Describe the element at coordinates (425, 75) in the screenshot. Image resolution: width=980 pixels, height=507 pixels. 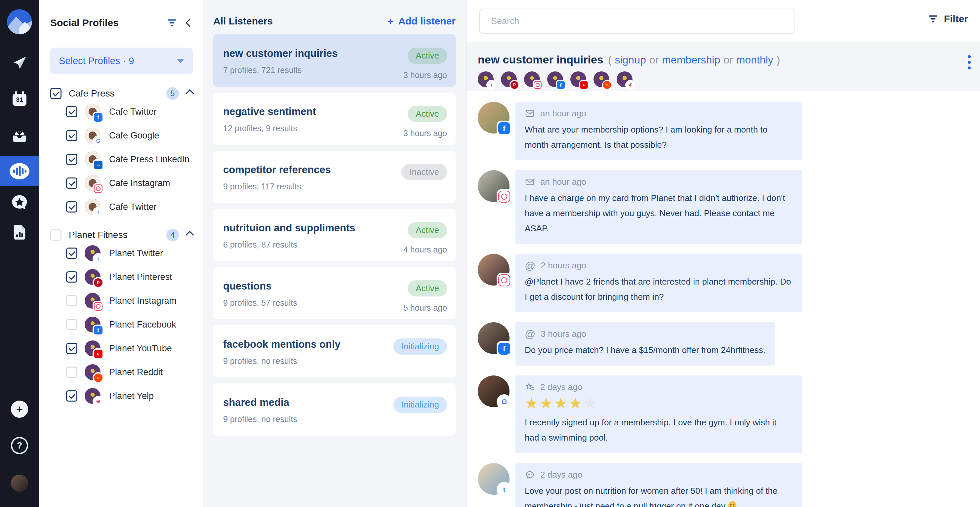
I see `listener-time: 3 hours ago` at that location.